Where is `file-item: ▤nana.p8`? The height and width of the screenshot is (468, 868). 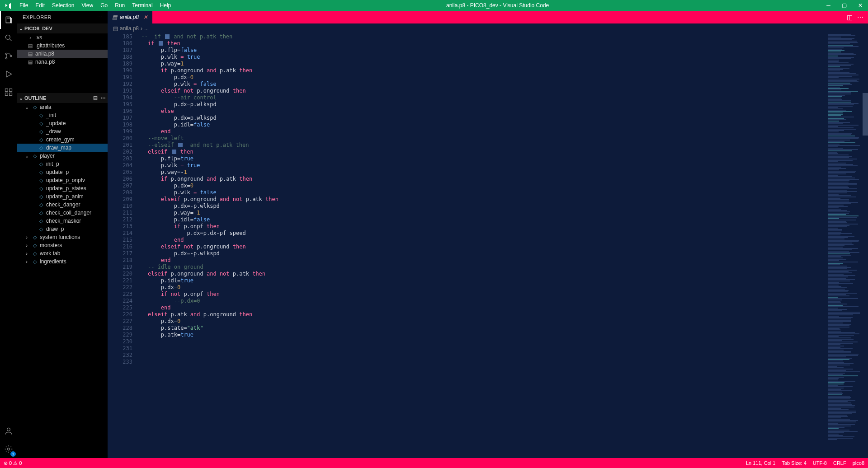
file-item: ▤nana.p8 is located at coordinates (62, 62).